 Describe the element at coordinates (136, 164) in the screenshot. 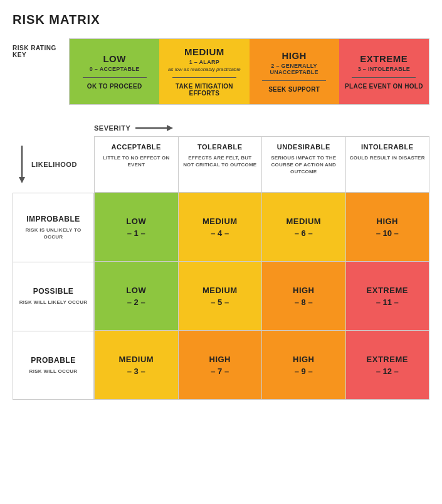

I see `matrix-header-acceptable: ACCEPTABLELITTLE TO NO EFFECT ON EVENT` at that location.